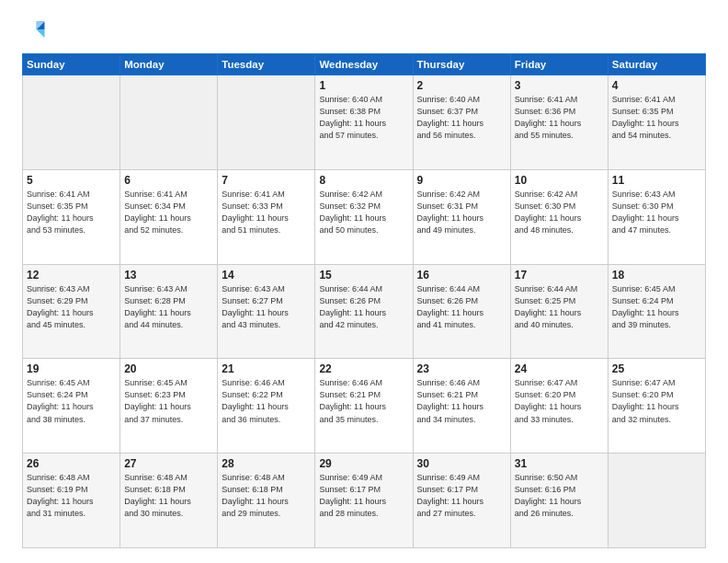 The image size is (728, 563). I want to click on calendar-cell: 23Sunrise: 6:46 AM Sunset: 6:21 PM Dayli…, so click(461, 407).